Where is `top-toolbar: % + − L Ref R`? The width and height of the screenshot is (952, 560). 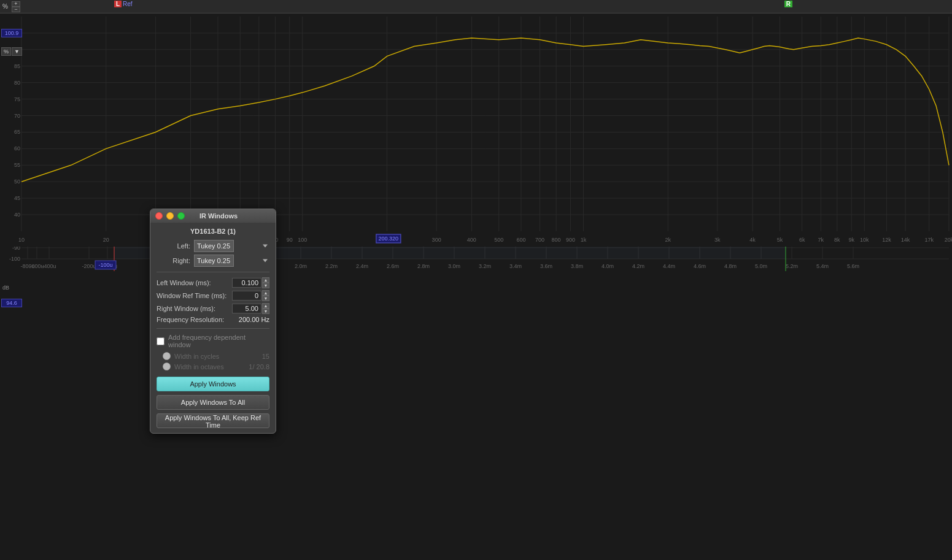 top-toolbar: % + − L Ref R is located at coordinates (476, 7).